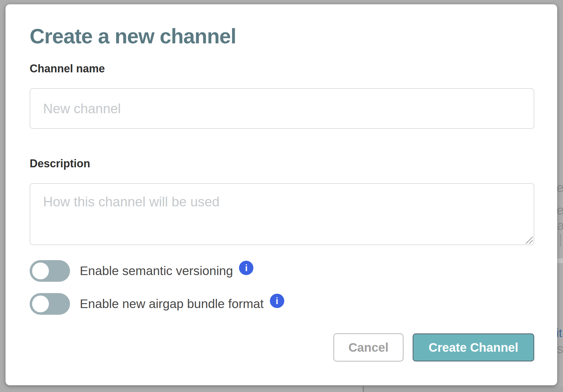  What do you see at coordinates (156, 271) in the screenshot?
I see `semantic-versioning-label: Enable semantic versioning` at bounding box center [156, 271].